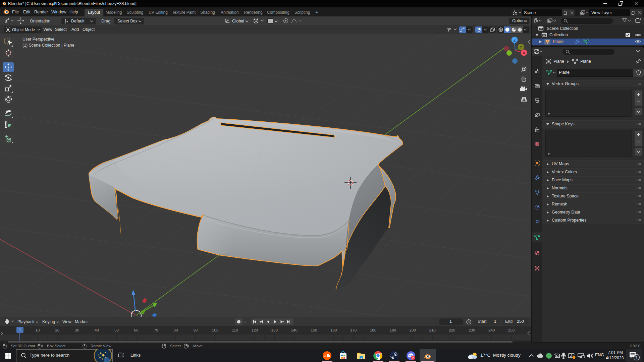 Image resolution: width=644 pixels, height=362 pixels. Describe the element at coordinates (492, 330) in the screenshot. I see `svg-text: 240` at that location.